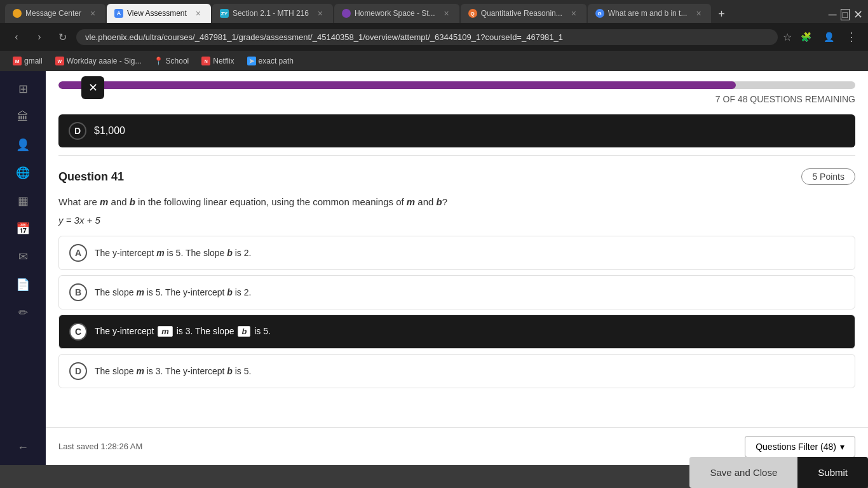  What do you see at coordinates (410, 202) in the screenshot?
I see `q-m-var2: m` at bounding box center [410, 202].